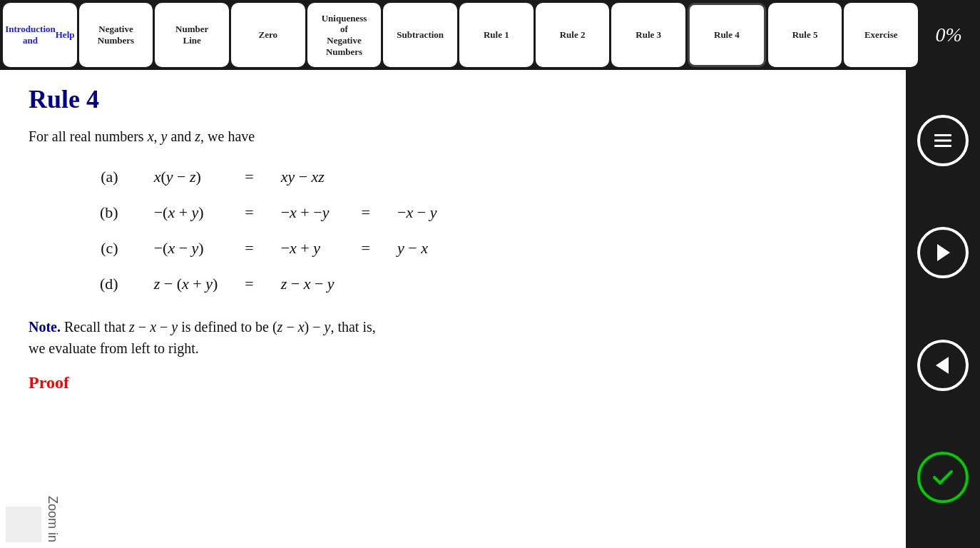 The width and height of the screenshot is (980, 548). Describe the element at coordinates (249, 213) in the screenshot. I see `equation-b-eq1: =` at that location.